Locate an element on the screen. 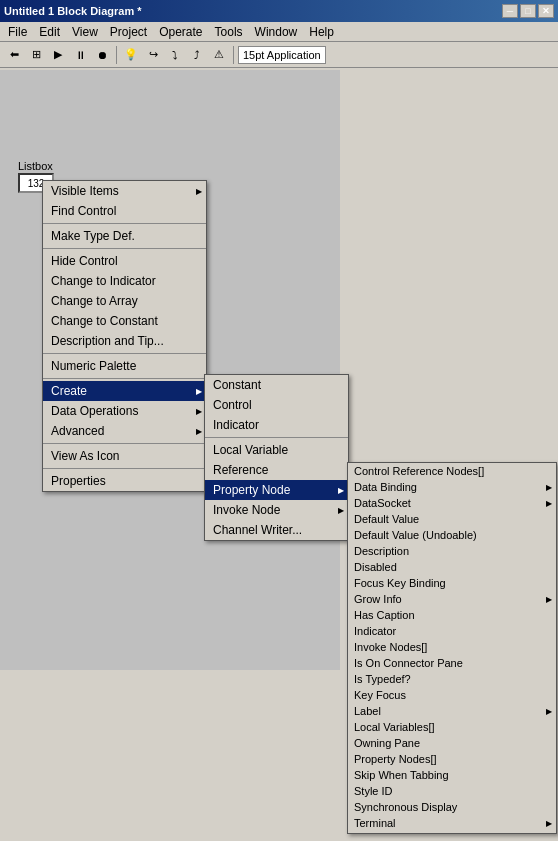 This screenshot has height=841, width=558. step-out-icon: ⤴ is located at coordinates (197, 55).